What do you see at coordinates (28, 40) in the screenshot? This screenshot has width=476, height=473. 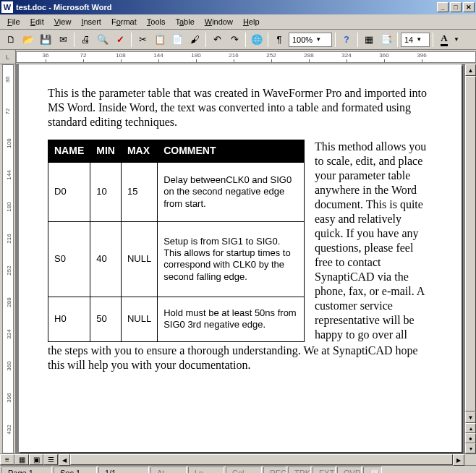 I see `open-icon: 📂` at bounding box center [28, 40].